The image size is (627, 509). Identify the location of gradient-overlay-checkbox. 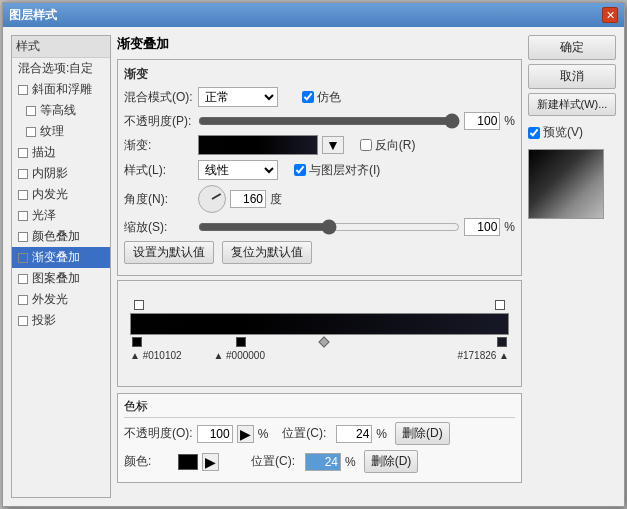
(23, 258).